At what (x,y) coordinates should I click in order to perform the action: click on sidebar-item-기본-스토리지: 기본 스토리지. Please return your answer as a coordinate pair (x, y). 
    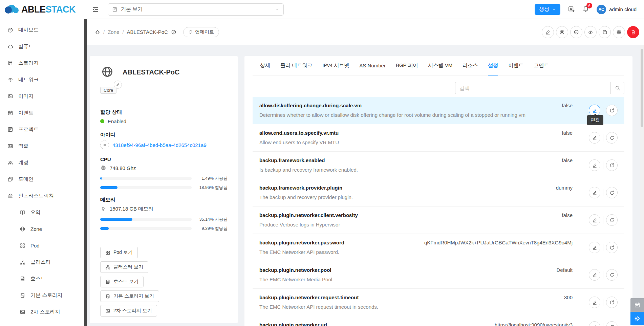
    Looking at the image, I should click on (43, 295).